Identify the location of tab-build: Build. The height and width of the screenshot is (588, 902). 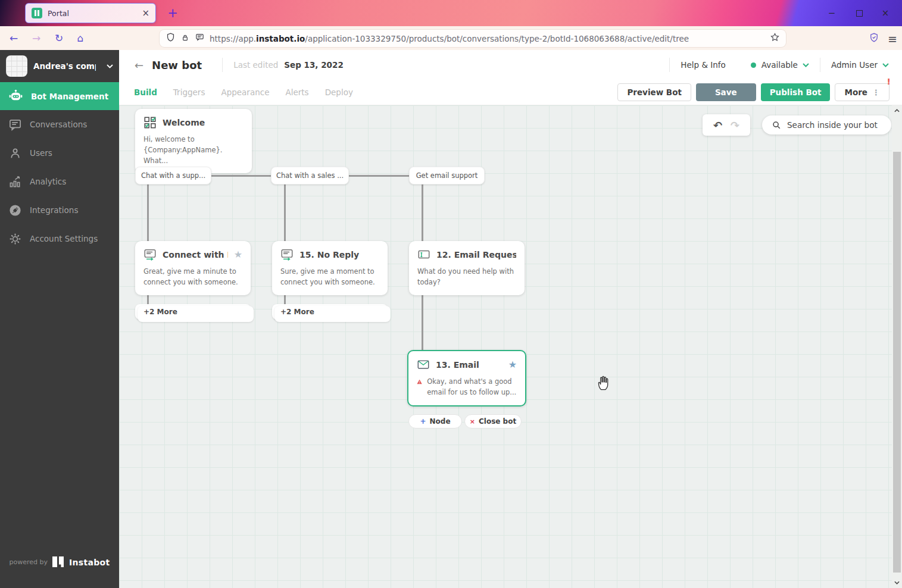
(145, 92).